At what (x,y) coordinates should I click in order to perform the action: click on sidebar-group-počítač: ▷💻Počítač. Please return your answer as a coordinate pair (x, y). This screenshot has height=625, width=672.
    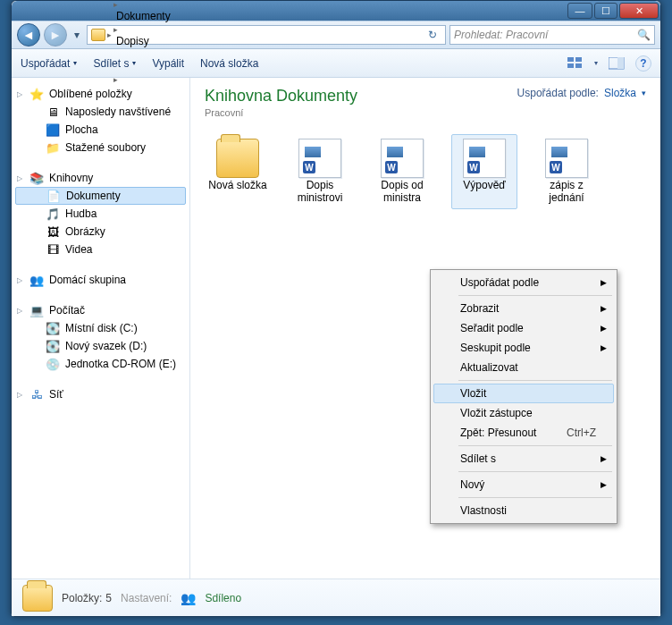
    Looking at the image, I should click on (100, 310).